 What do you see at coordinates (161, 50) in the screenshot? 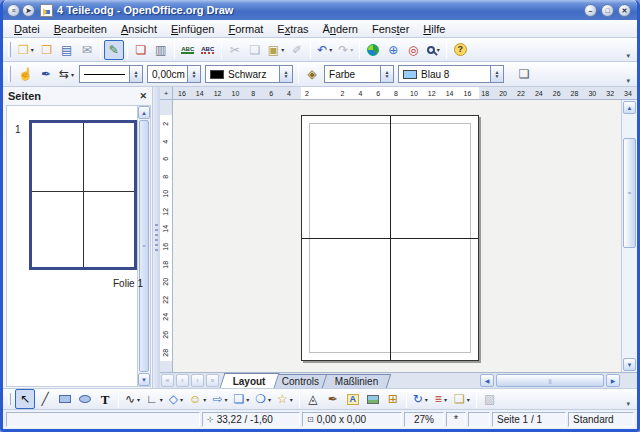
I see `print-button: ▥` at bounding box center [161, 50].